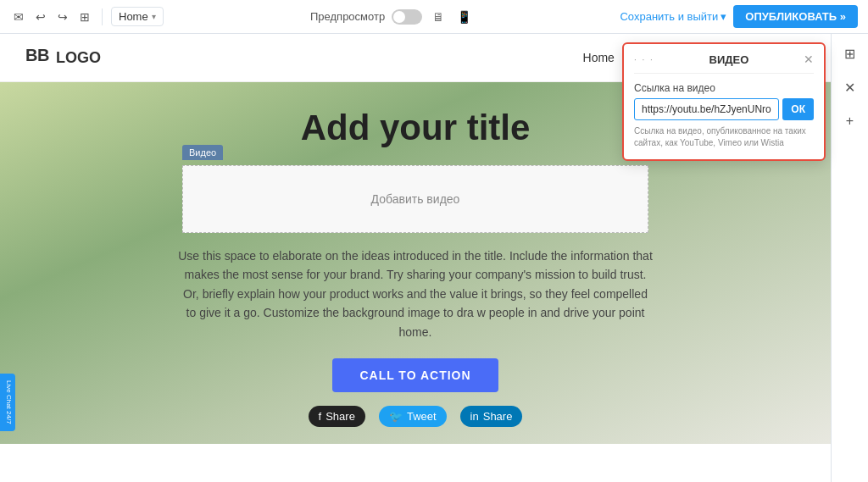 The width and height of the screenshot is (868, 482). What do you see at coordinates (137, 17) in the screenshot?
I see `home-button: Home ▾` at bounding box center [137, 17].